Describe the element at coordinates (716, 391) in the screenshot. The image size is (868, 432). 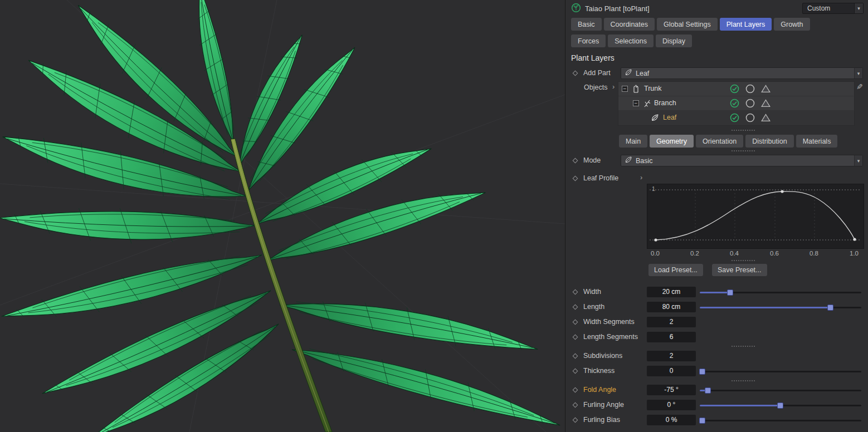
I see `param-row-fold-angle: Fold Angle -75 °` at that location.